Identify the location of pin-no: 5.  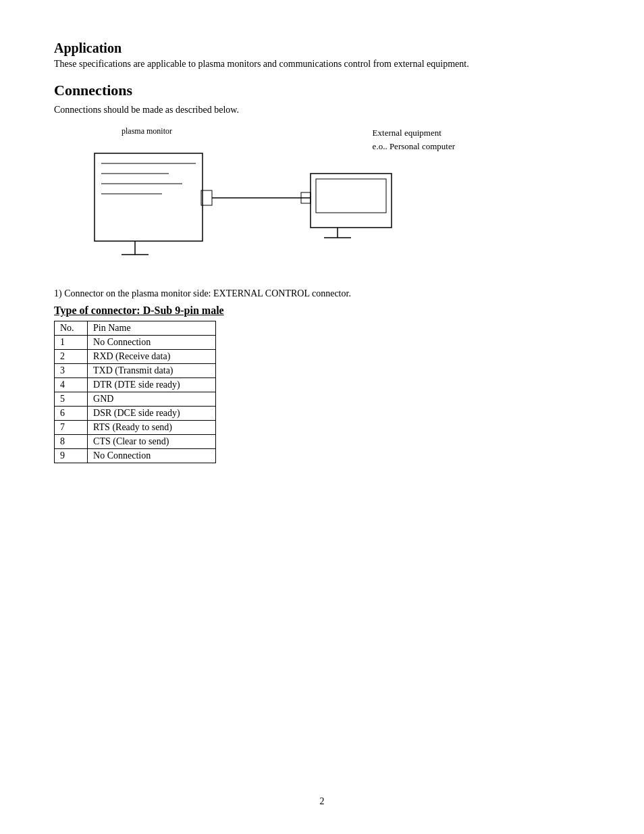
(72, 400).